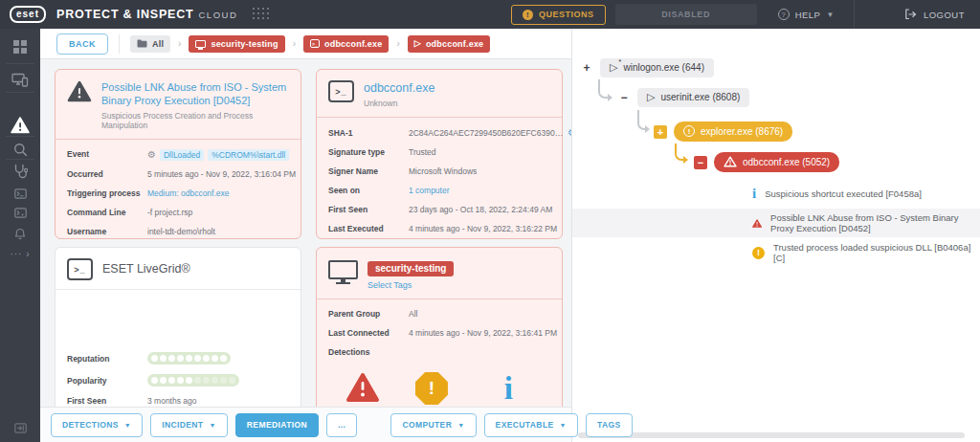 Image resolution: width=980 pixels, height=442 pixels. What do you see at coordinates (368, 352) in the screenshot?
I see `detections-label: Detections` at bounding box center [368, 352].